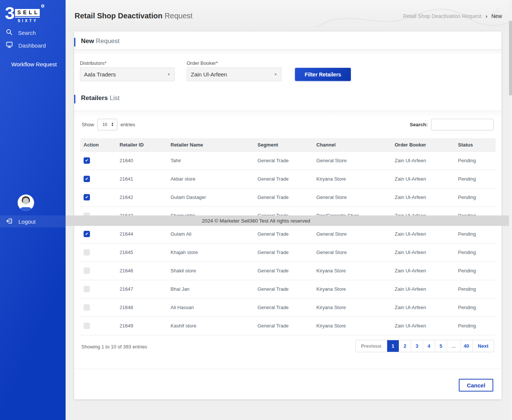 The image size is (512, 420). What do you see at coordinates (214, 234) in the screenshot?
I see `cell-retailer-name: Gulam Ali` at bounding box center [214, 234].